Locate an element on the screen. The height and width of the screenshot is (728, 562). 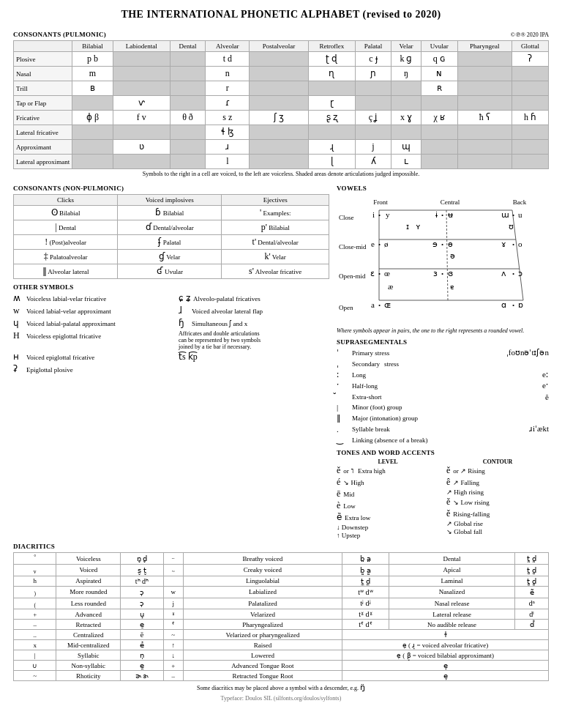
svg-text: ɪ is located at coordinates (408, 226).